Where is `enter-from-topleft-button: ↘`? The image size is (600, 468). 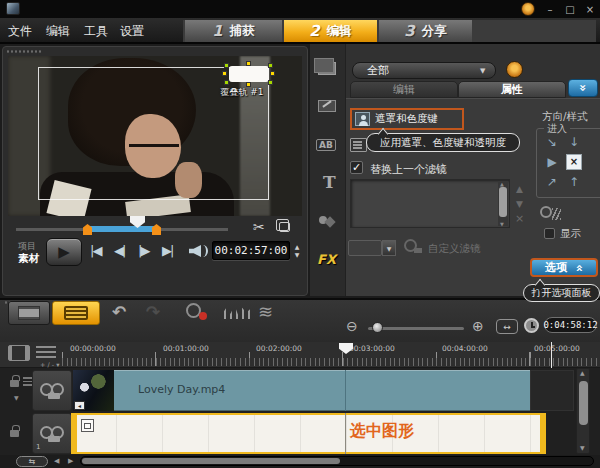
enter-from-topleft-button: ↘ is located at coordinates (552, 142).